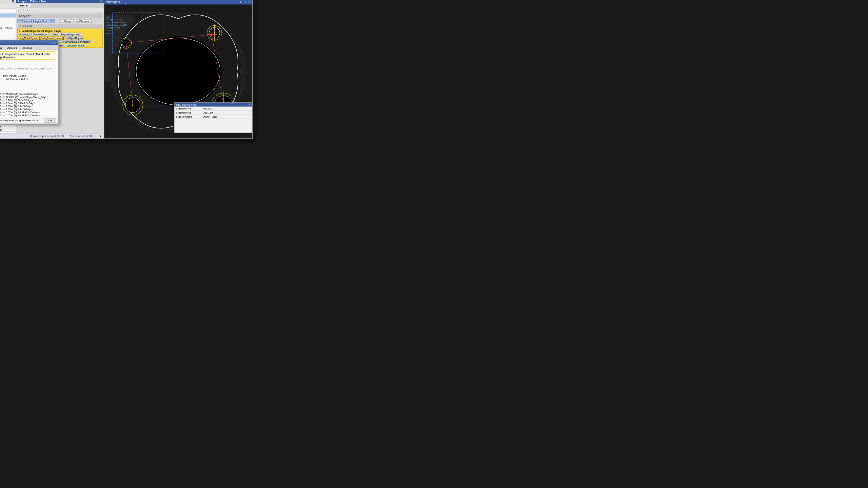 This screenshot has width=868, height=488. Describe the element at coordinates (28, 76) in the screenshot. I see `init-time-row: Initialization Time: 0.0 ms HMI Inputs: …` at that location.